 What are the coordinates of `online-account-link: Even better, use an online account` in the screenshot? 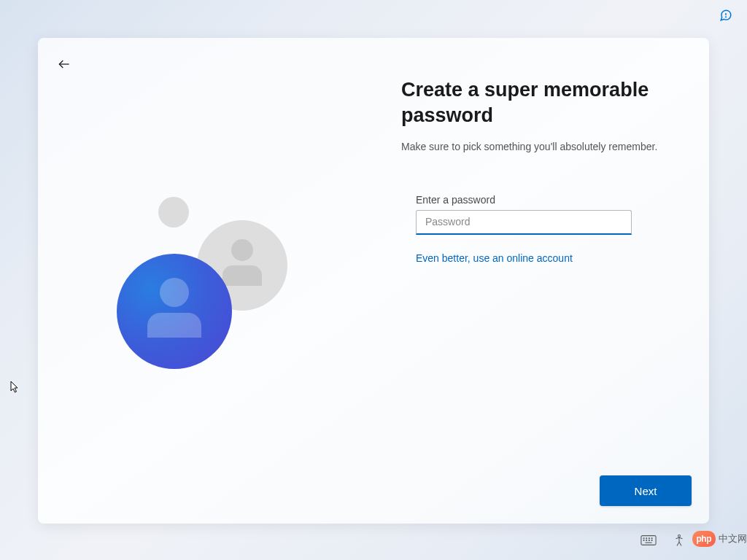 It's located at (495, 258).